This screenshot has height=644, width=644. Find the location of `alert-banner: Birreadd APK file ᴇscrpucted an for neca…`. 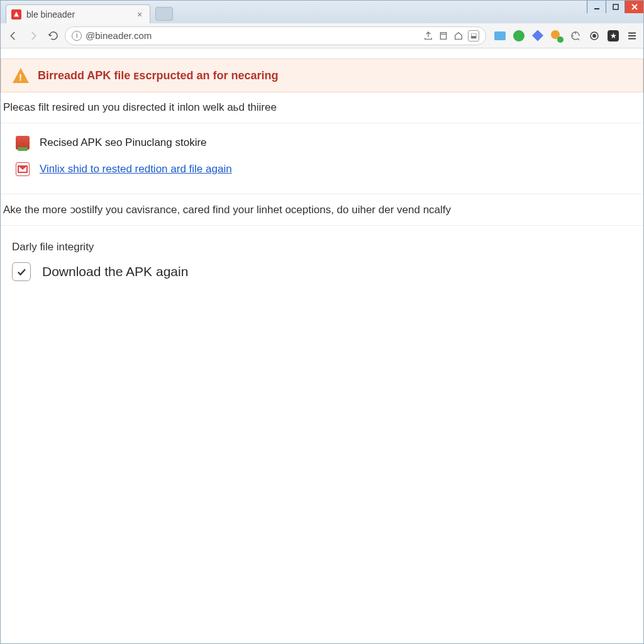

alert-banner: Birreadd APK file ᴇscrpucted an for neca… is located at coordinates (322, 75).